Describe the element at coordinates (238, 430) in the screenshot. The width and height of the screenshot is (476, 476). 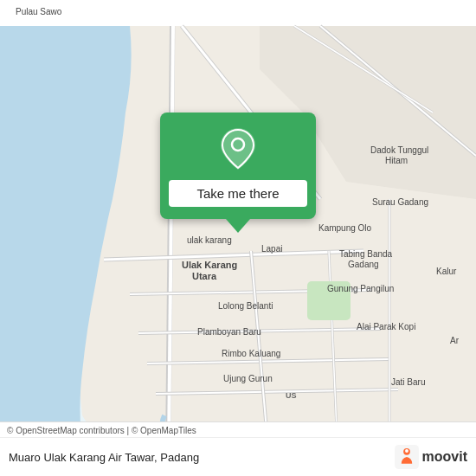
I see `attribution: © OpenStreetMap contributors | © OpenMap…` at that location.